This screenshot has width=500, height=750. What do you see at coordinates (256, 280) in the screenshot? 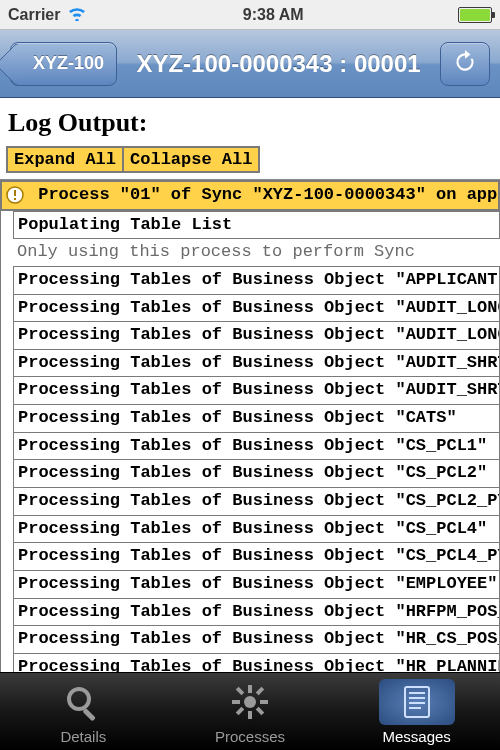
I see `log-row: Processing Tables of Business Object "AP…` at bounding box center [256, 280].